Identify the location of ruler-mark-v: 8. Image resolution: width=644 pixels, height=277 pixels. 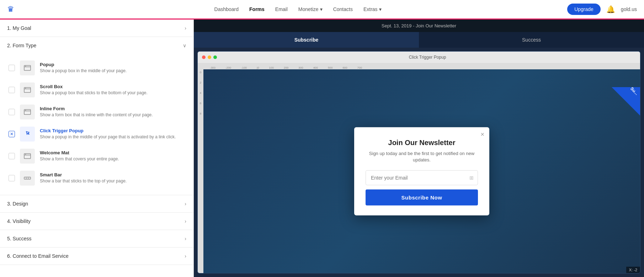
(201, 114).